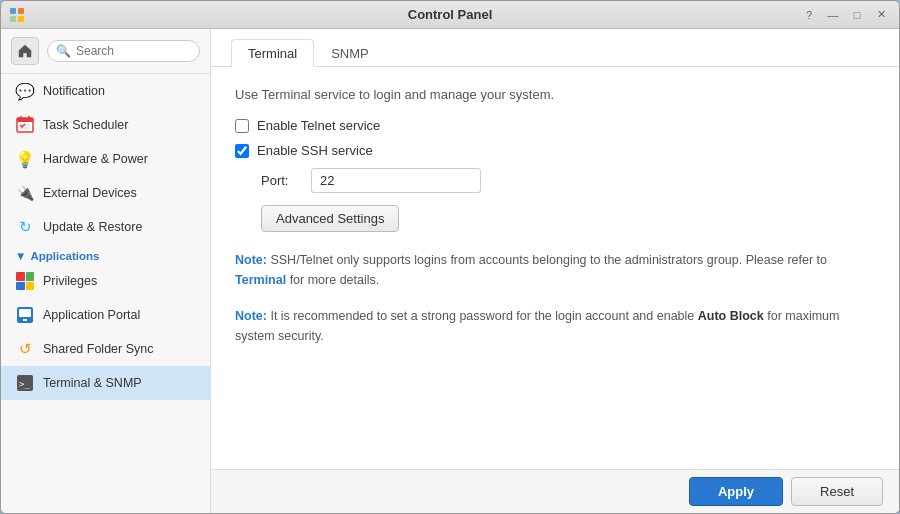  I want to click on reset-button: Reset, so click(837, 492).